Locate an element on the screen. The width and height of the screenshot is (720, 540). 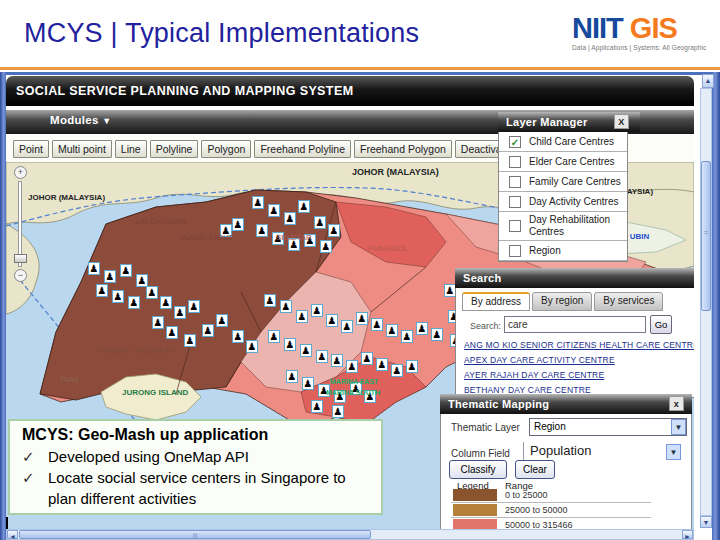
scroll-left-icon: ◄ is located at coordinates (12, 534).